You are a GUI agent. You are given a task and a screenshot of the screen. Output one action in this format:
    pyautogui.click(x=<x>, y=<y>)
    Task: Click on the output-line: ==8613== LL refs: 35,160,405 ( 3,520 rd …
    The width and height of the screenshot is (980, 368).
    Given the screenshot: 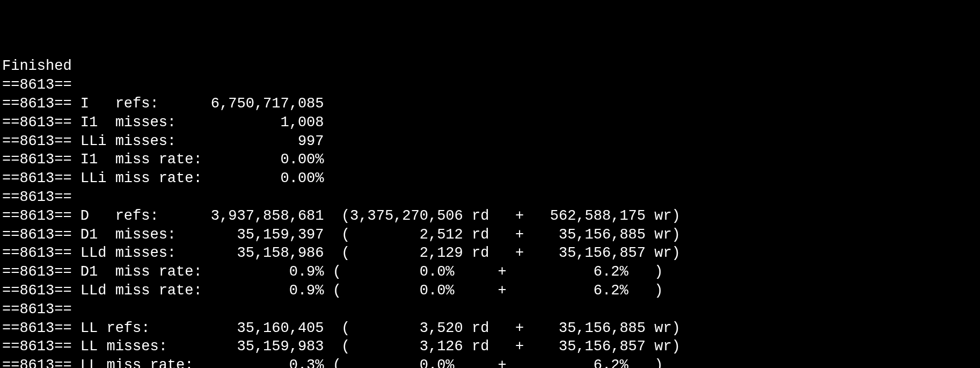 What is the action you would take?
    pyautogui.click(x=490, y=329)
    